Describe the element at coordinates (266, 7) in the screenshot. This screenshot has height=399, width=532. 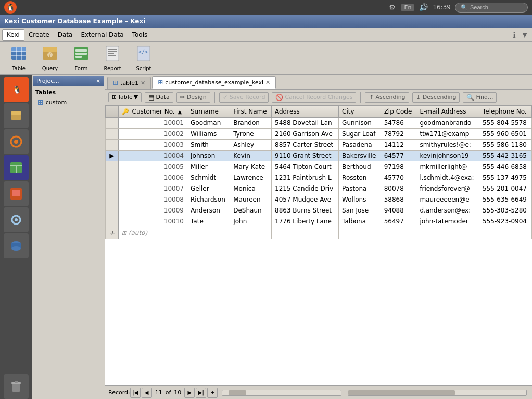
I see `system-tray: 🐧 ⚙ En 🔊 16:39 🔍` at that location.